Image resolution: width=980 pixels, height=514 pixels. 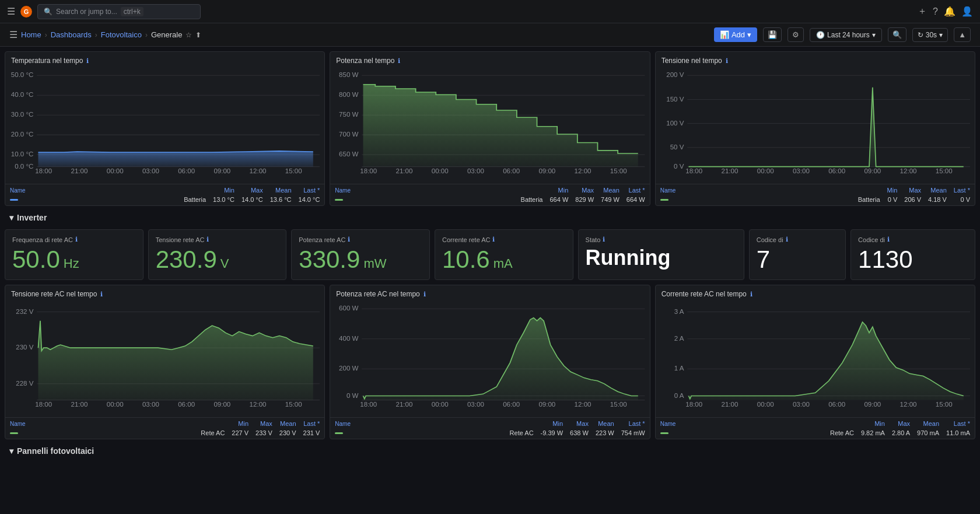 I want to click on corrente-ac-unit: mA, so click(x=503, y=264).